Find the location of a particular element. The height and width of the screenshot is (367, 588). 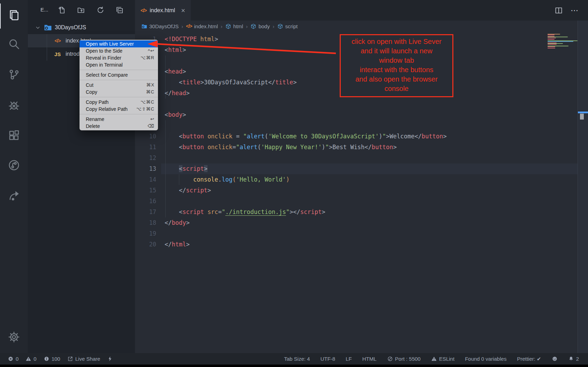

tab-label: index.html is located at coordinates (163, 10).